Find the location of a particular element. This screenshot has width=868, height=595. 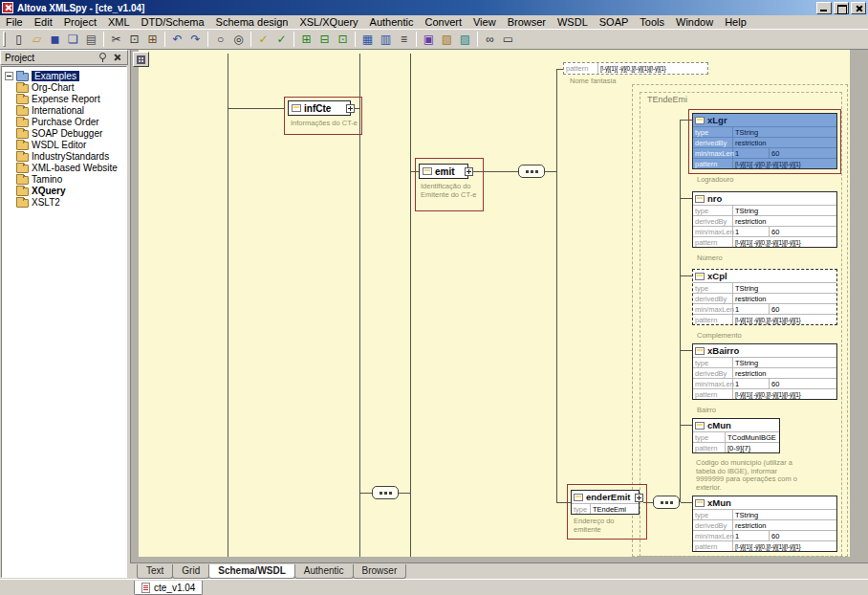

show-globals-button is located at coordinates (141, 59).